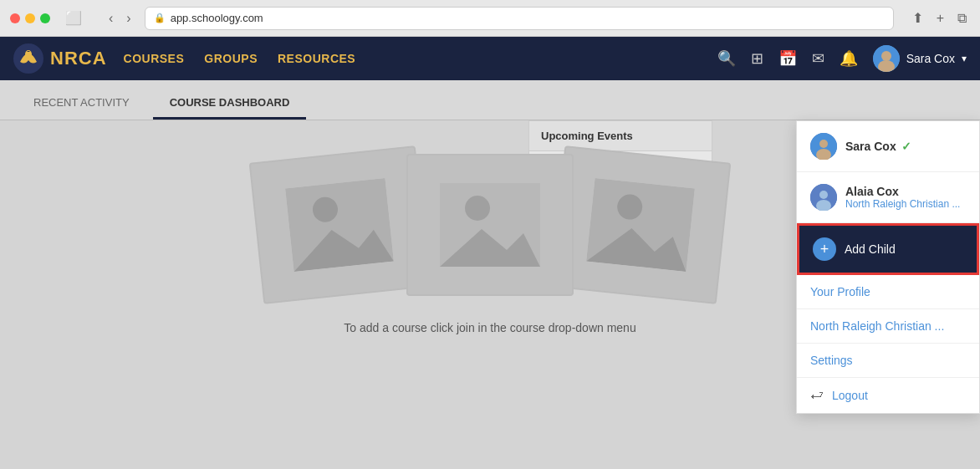 This screenshot has height=469, width=980. What do you see at coordinates (964, 59) in the screenshot?
I see `chevron-down-icon: ▾` at bounding box center [964, 59].